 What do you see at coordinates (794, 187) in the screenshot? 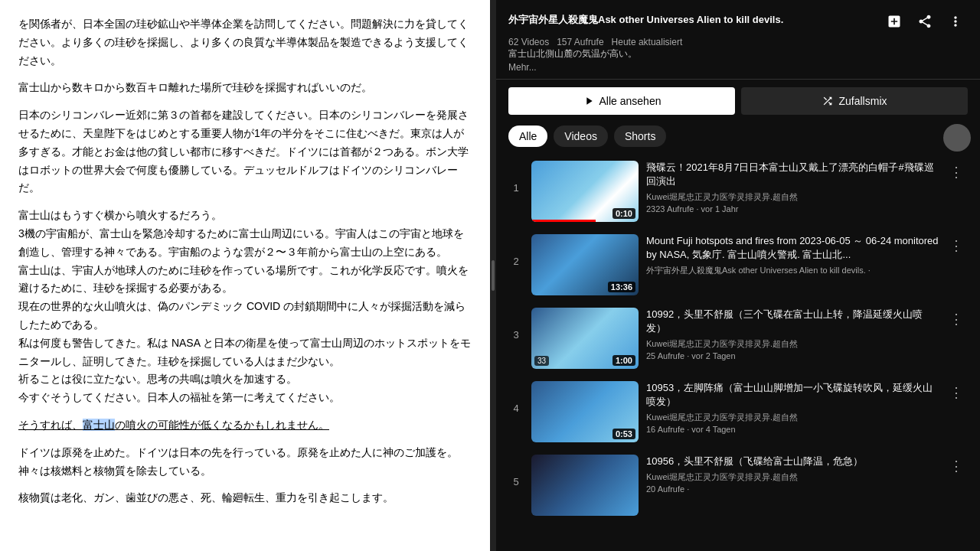
I see `video-info: 飛碟云！2021年8月7日日本富士山又戴上了漂亮的白帽子#飛碟巡回演出 Kuwe…` at bounding box center [794, 187].